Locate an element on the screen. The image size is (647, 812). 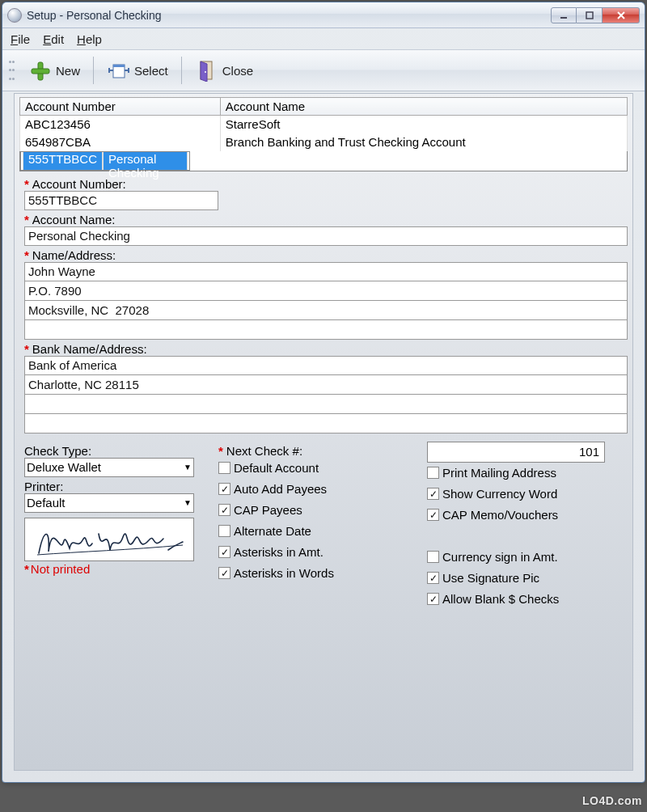
not-printed-label: Not printed is located at coordinates (60, 569).